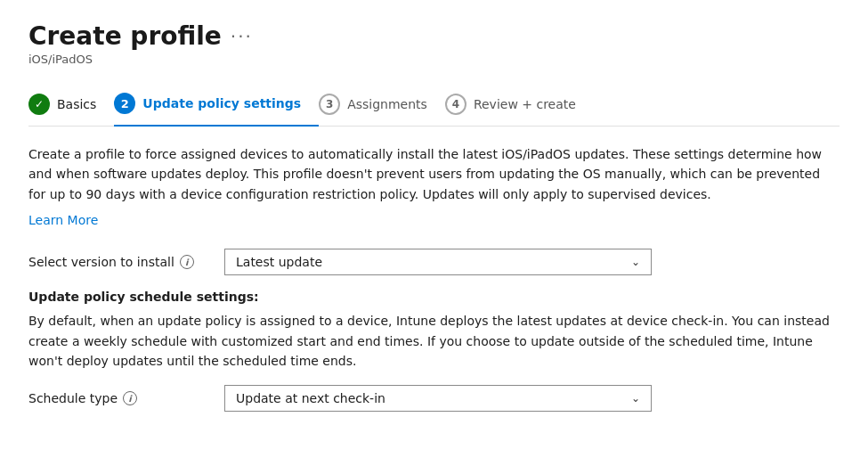 This screenshot has width=868, height=466. What do you see at coordinates (382, 105) in the screenshot?
I see `step-assignments: 3 Assignments` at bounding box center [382, 105].